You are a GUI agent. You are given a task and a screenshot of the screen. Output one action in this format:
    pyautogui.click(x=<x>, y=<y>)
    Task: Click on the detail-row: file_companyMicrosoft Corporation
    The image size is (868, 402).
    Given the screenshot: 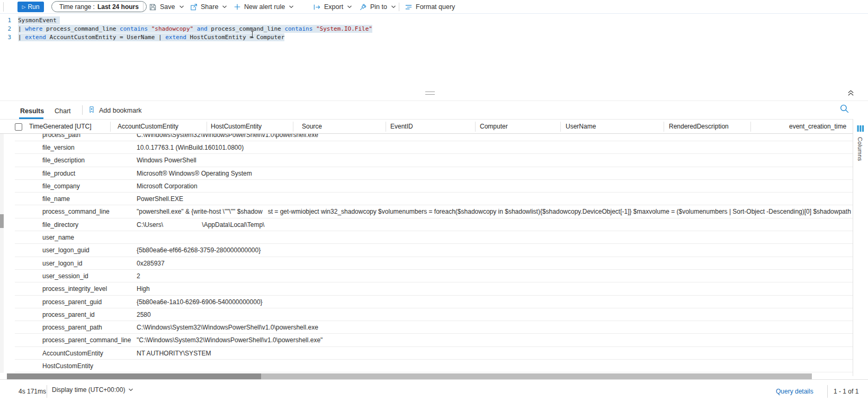 What is the action you would take?
    pyautogui.click(x=434, y=186)
    